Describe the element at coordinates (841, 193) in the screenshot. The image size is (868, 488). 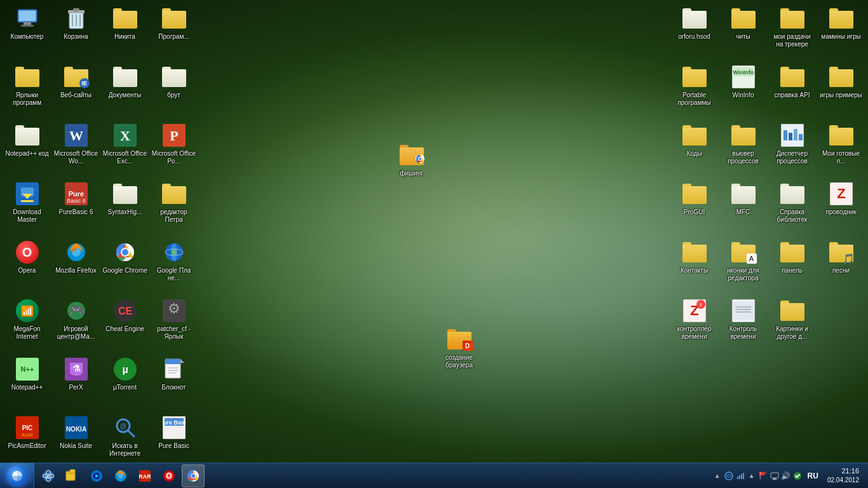
I see `svg-text: Z` at that location.